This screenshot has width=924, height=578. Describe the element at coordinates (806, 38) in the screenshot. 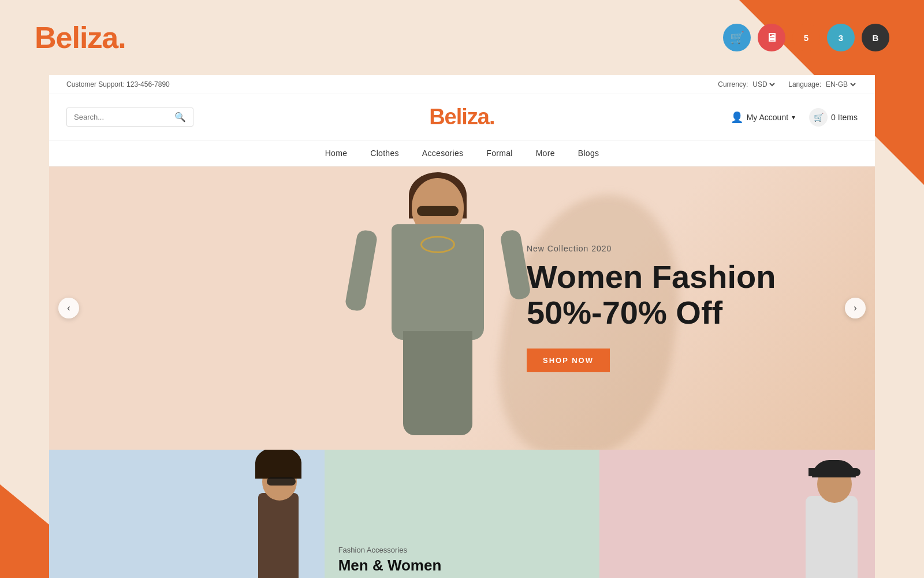

I see `tech-icons-row: 🛒 🖥 5 3 B` at that location.